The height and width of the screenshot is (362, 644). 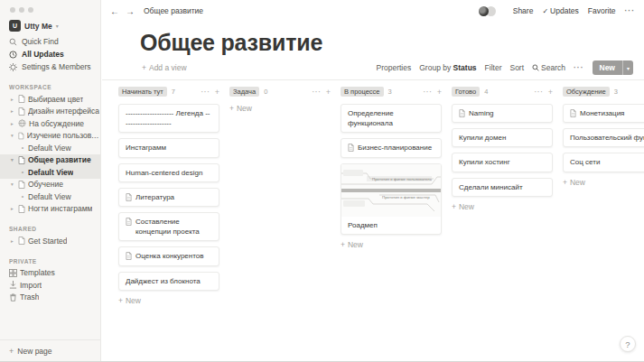 I want to click on workspace-switcher: U Utty Me ▾, so click(x=51, y=25).